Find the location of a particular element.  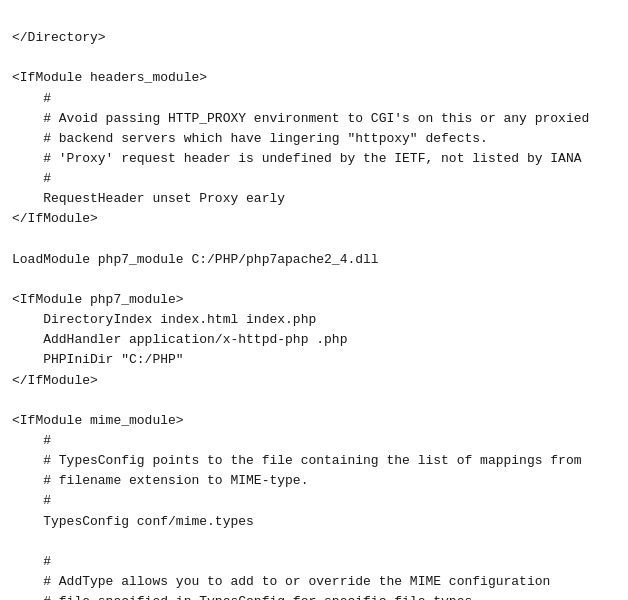

code-line: <IfModule mime_module> is located at coordinates (314, 421).